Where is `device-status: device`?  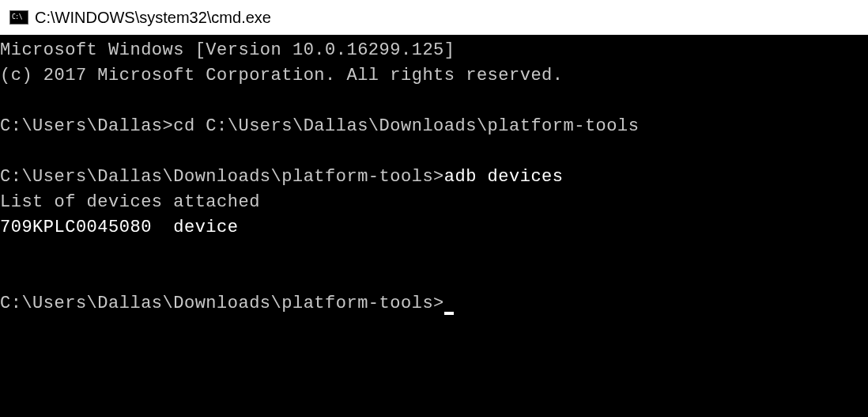
device-status: device is located at coordinates (206, 228).